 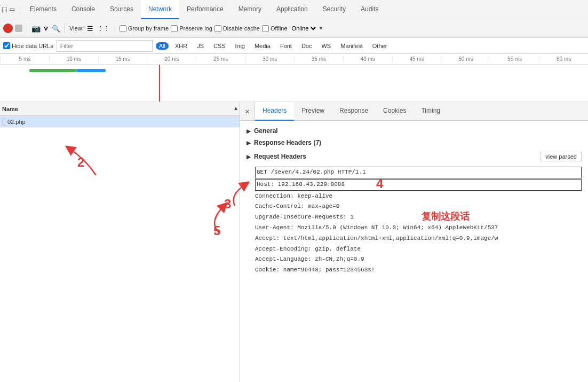 What do you see at coordinates (249, 131) in the screenshot?
I see `general-triangle: ▶` at bounding box center [249, 131].